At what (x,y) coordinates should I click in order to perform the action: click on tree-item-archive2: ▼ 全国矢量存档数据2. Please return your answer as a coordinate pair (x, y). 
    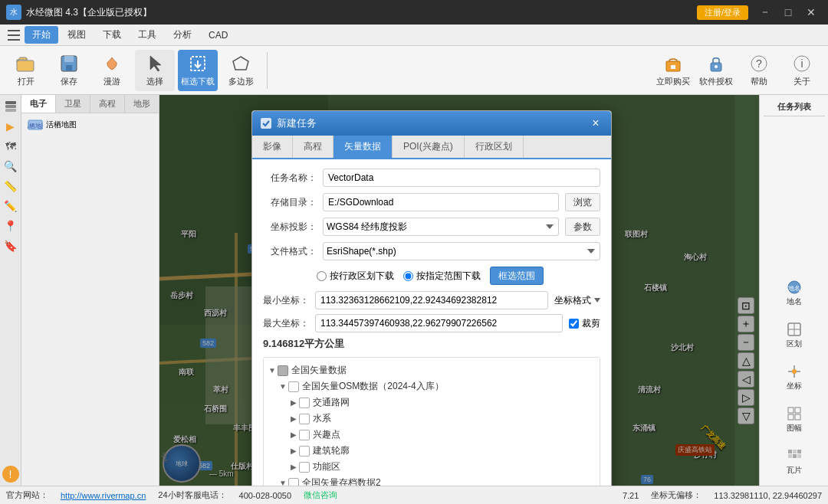
    Looking at the image, I should click on (432, 480).